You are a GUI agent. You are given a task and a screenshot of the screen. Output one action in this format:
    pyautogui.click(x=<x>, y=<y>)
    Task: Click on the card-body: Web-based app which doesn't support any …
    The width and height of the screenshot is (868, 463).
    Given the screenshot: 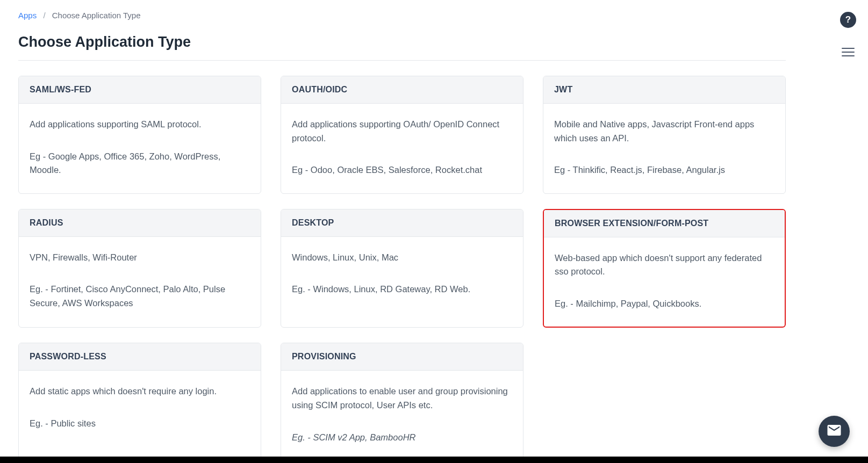 What is the action you would take?
    pyautogui.click(x=664, y=283)
    